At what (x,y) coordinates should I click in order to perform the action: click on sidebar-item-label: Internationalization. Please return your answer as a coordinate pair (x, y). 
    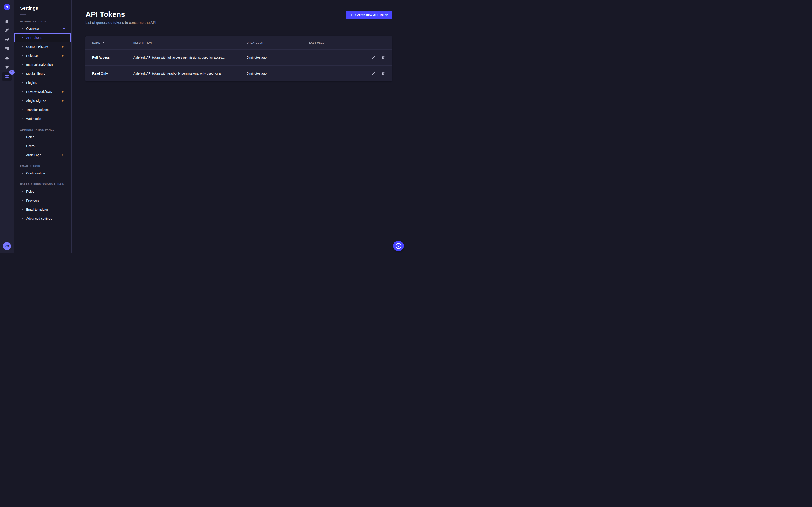
    Looking at the image, I should click on (40, 64).